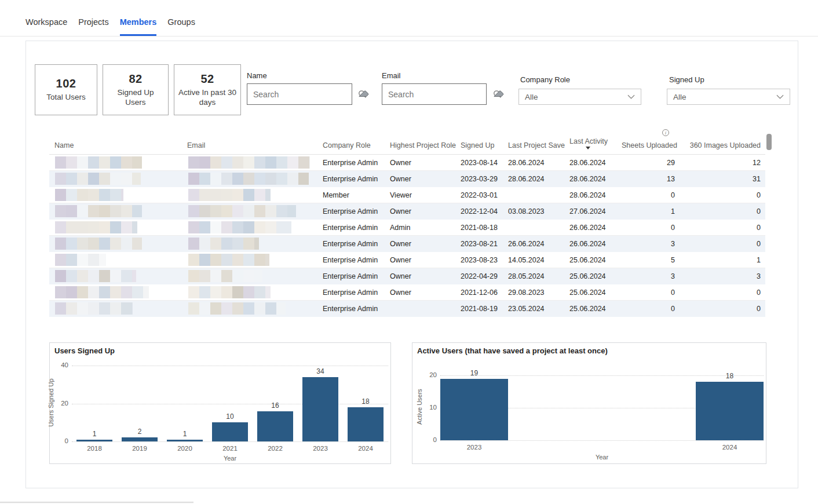 This screenshot has width=818, height=504. Describe the element at coordinates (730, 376) in the screenshot. I see `bar-value-label: 18` at that location.